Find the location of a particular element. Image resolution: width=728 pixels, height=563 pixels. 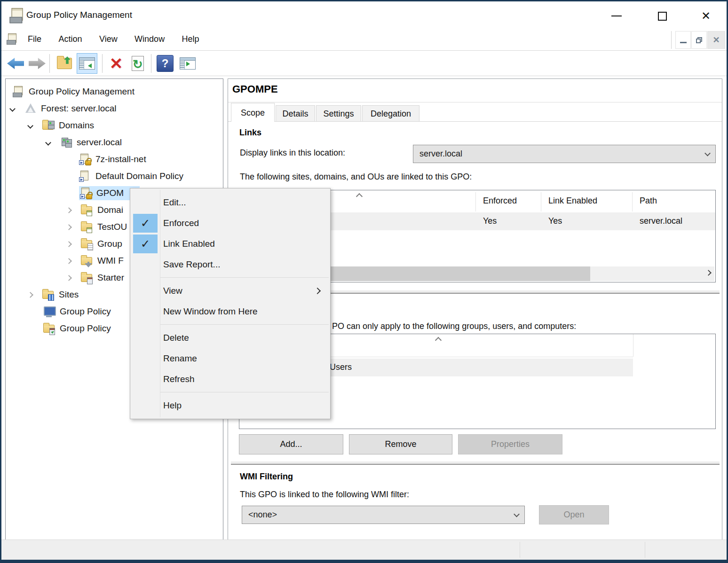

tab-delegation: Delegation is located at coordinates (391, 114).